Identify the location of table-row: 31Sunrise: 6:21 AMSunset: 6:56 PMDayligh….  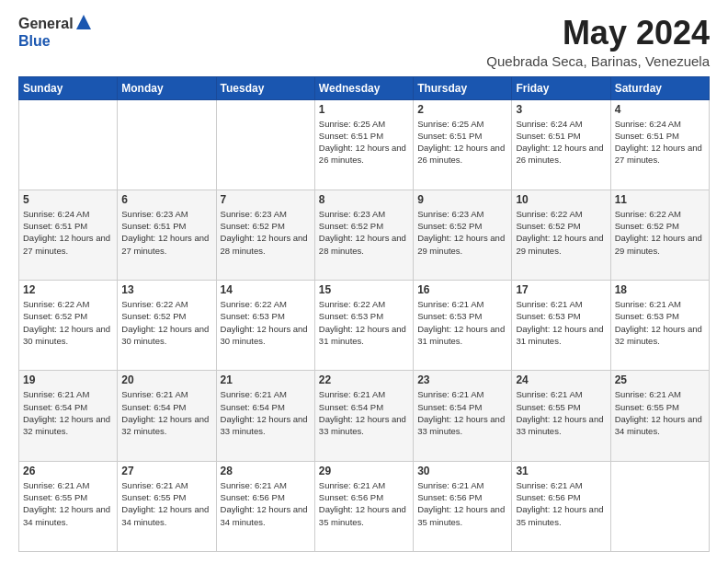
(561, 506).